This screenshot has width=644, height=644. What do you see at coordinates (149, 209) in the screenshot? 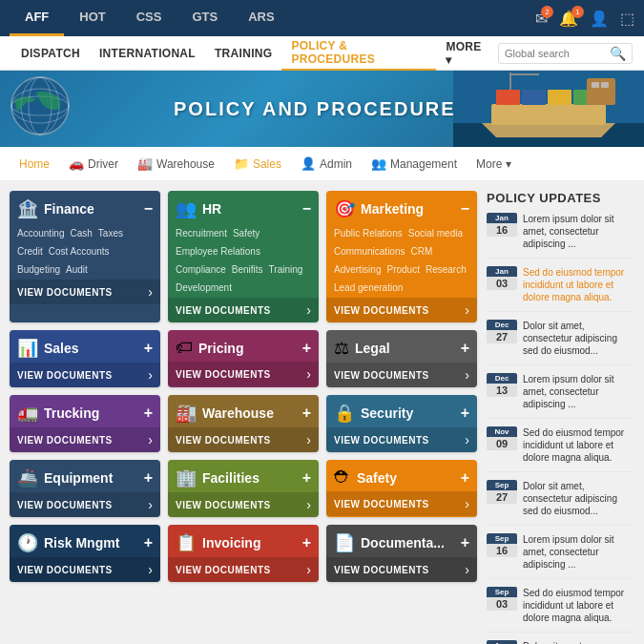
I see `finance-toggle: −` at bounding box center [149, 209].